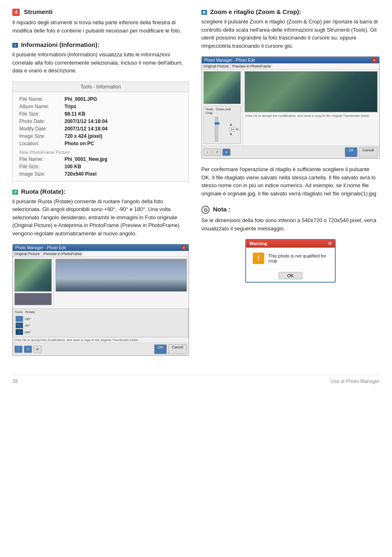 The width and height of the screenshot is (392, 557). What do you see at coordinates (217, 152) in the screenshot?
I see `zoom-rotate-btn: ↺` at bounding box center [217, 152].